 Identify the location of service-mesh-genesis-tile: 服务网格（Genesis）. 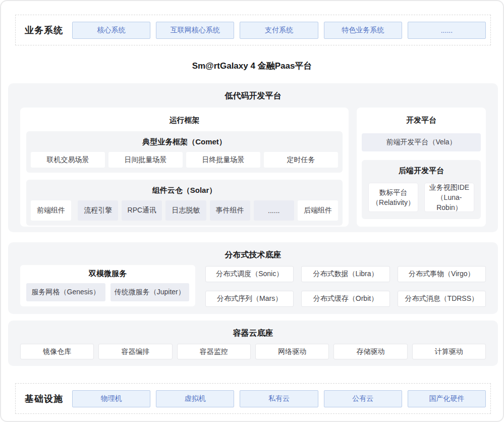
(66, 292).